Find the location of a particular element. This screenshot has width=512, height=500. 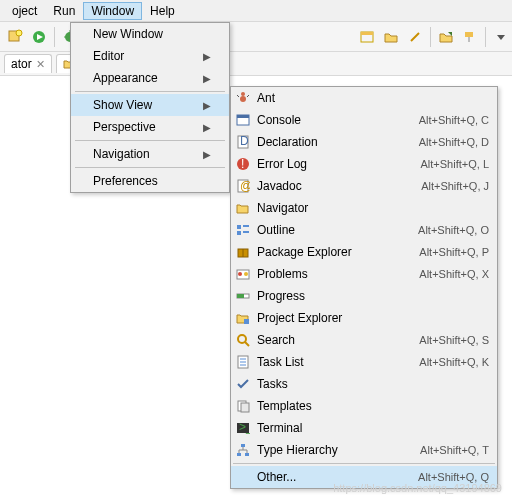

view-item-terminal: >_Terminal is located at coordinates (364, 428).